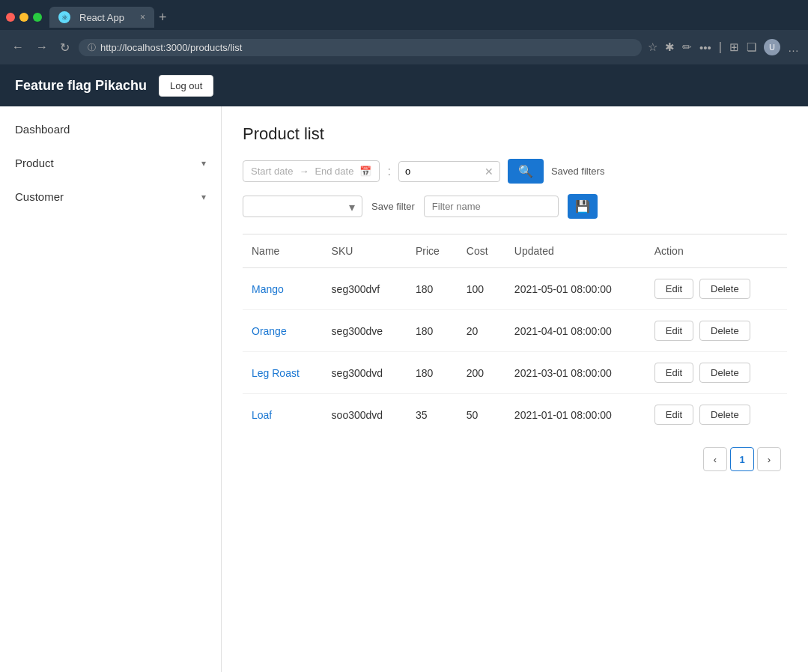  Describe the element at coordinates (102, 17) in the screenshot. I see `active-tab: ⚛ React App ×` at that location.